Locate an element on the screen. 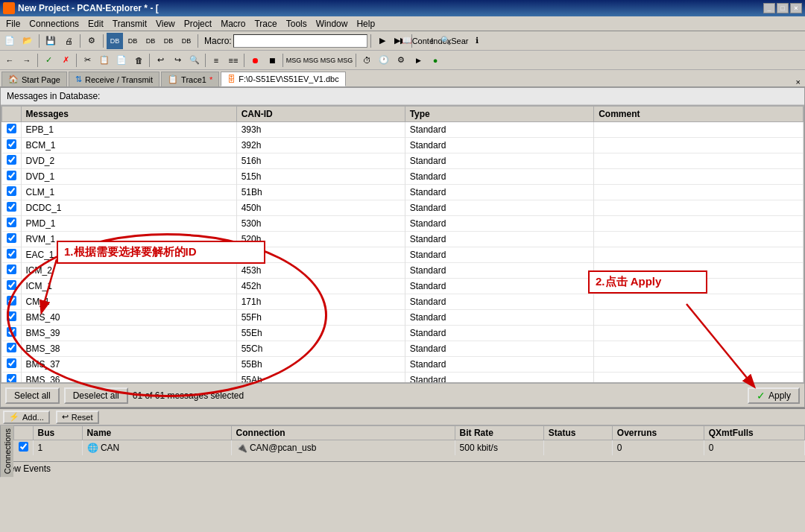 The image size is (805, 532). add-connection-button: ⚡ Add... is located at coordinates (27, 417).